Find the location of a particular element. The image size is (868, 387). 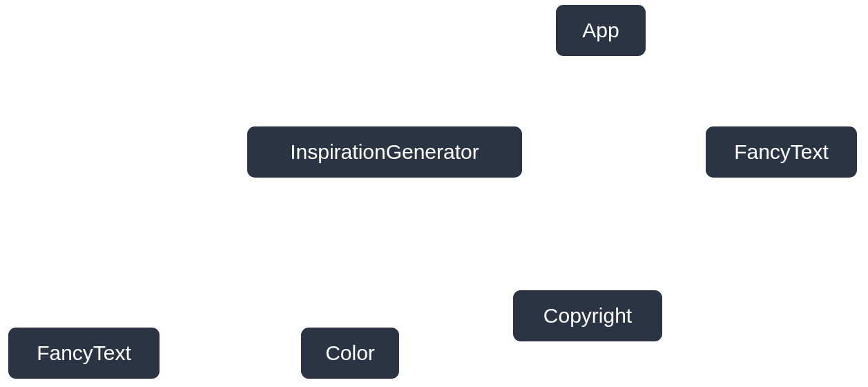

node-copyright: Copyright is located at coordinates (588, 316).